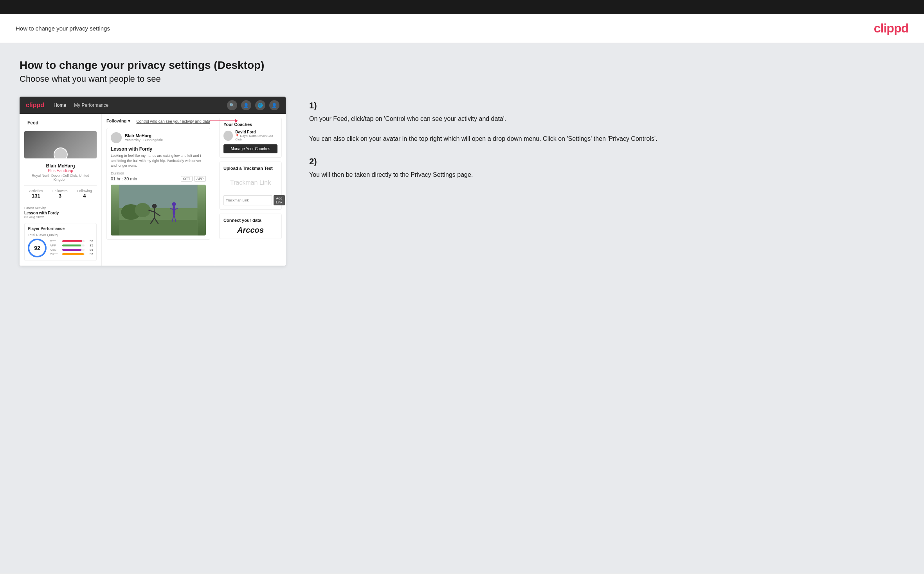 Image resolution: width=924 pixels, height=577 pixels. I want to click on performance-bars: OTT 90 APP, so click(71, 248).